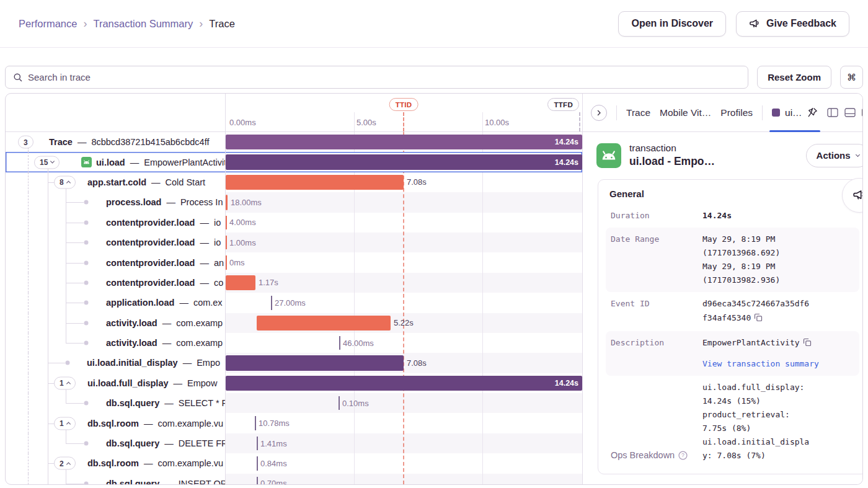 The image size is (868, 488). I want to click on tab-profiles: Profiles, so click(737, 113).